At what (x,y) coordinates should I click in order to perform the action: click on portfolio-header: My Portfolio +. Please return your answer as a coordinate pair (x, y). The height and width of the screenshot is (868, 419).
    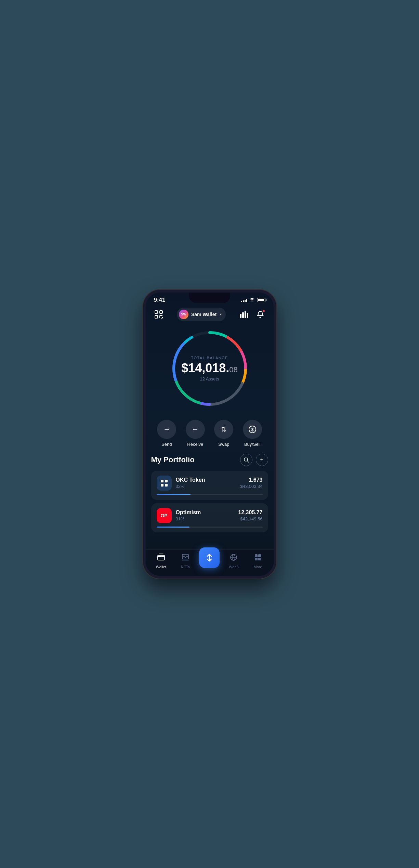
    Looking at the image, I should click on (210, 460).